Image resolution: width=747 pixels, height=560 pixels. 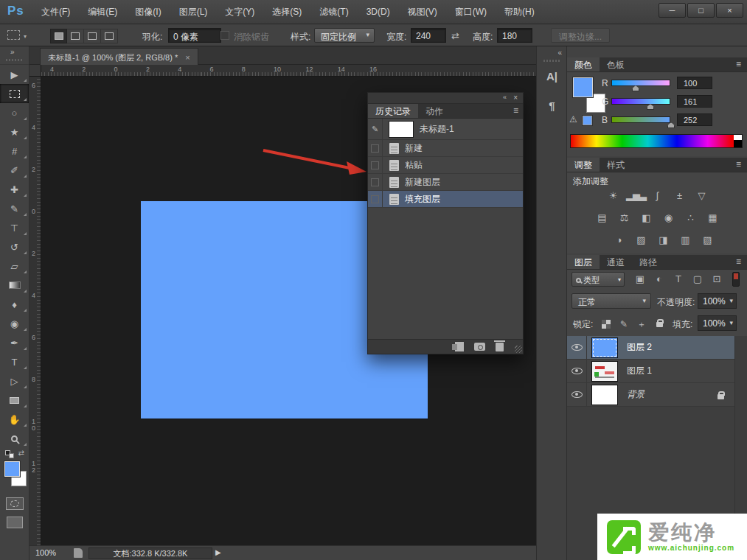 What do you see at coordinates (434, 111) in the screenshot?
I see `tab-actions: 动作` at bounding box center [434, 111].